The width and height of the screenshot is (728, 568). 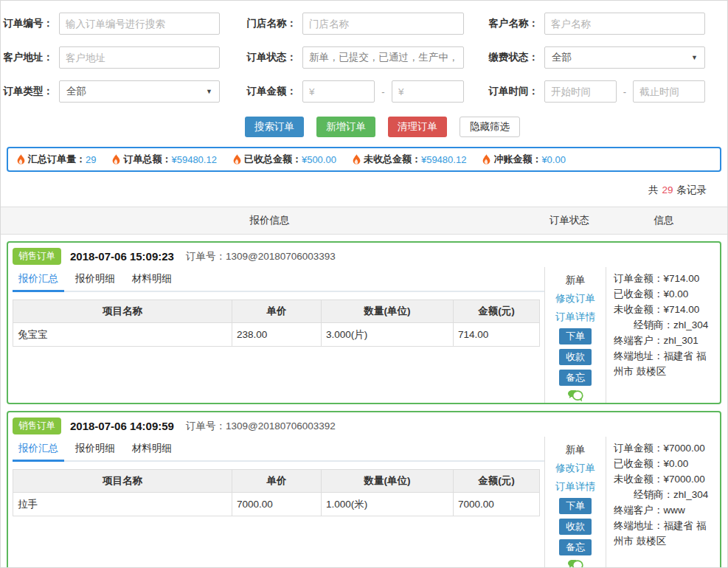 I want to click on order-type-select: 全部 ▼, so click(x=139, y=91).